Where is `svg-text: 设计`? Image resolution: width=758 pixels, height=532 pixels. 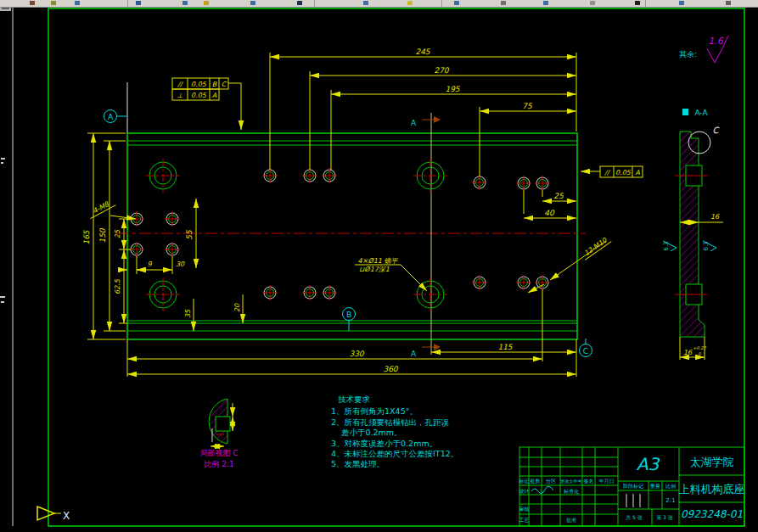
svg-text: 设计 is located at coordinates (525, 490).